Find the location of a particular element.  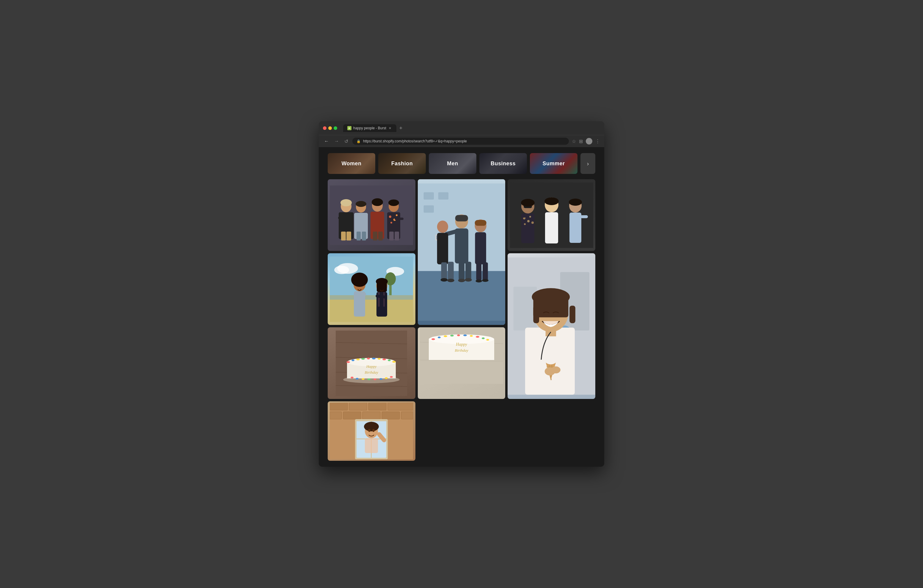

toolbar-right: ☆ ⊞ ⋮ is located at coordinates (586, 141).